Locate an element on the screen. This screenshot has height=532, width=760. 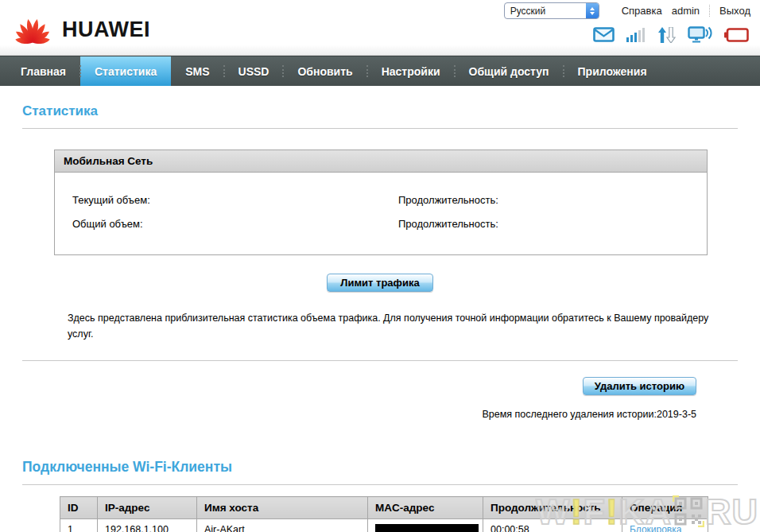
current-duration-value is located at coordinates (501, 200).